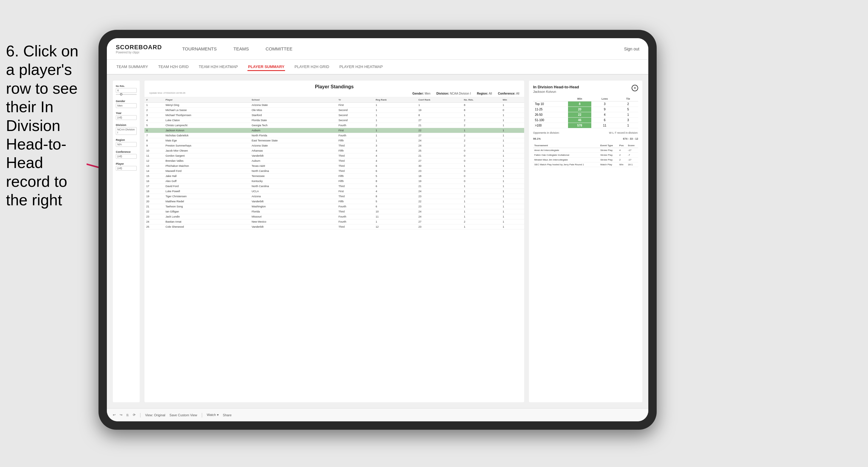 The image size is (868, 467). What do you see at coordinates (334, 191) in the screenshot?
I see `table-row: 18 Luke Powell UCLA First 4 24 1 1` at bounding box center [334, 191].